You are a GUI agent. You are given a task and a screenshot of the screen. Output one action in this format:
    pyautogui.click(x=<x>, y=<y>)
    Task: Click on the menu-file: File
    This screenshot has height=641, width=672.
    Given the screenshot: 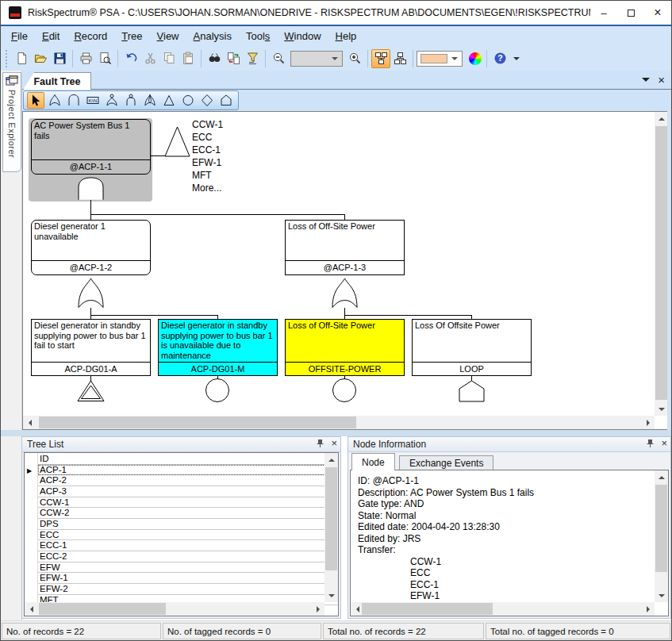 What is the action you would take?
    pyautogui.click(x=19, y=36)
    